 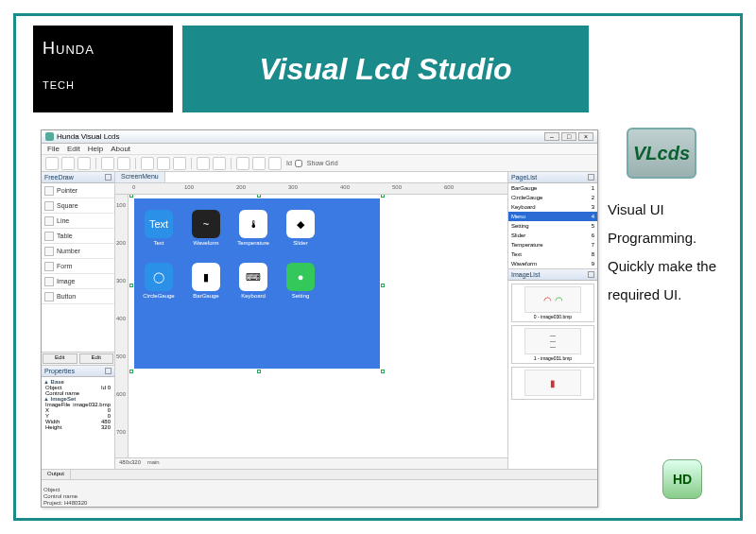 What do you see at coordinates (312, 189) in the screenshot?
I see `ruler-horizontal: 0100200300400500600` at bounding box center [312, 189].